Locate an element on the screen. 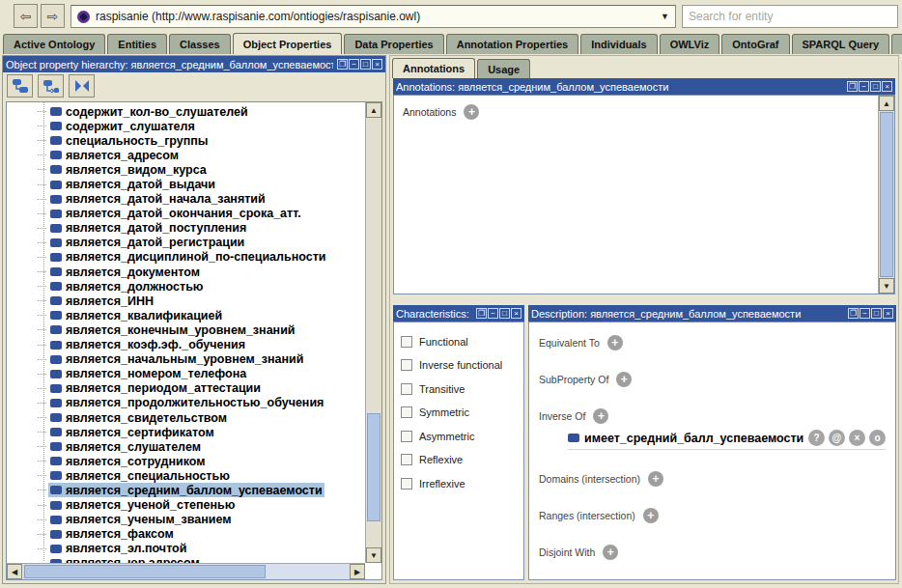 Image resolution: width=902 pixels, height=588 pixels. main-tab: Annotation Properties is located at coordinates (513, 44).